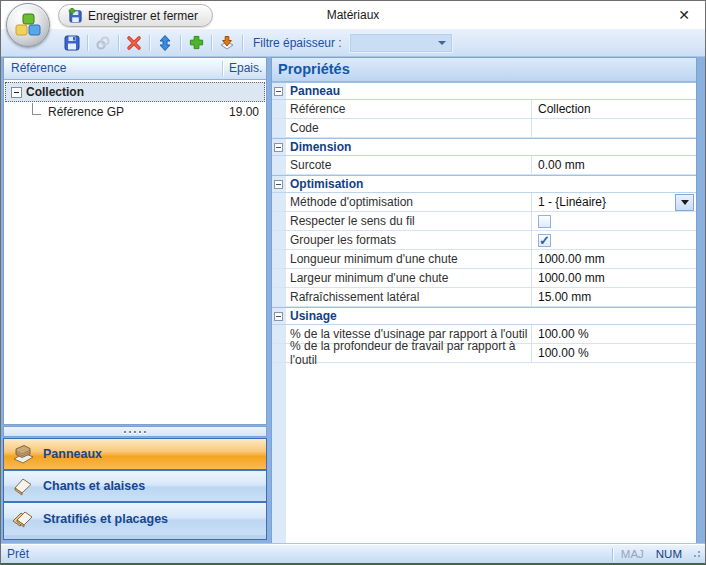 The width and height of the screenshot is (706, 565). I want to click on category-nav: Panneaux Chants et alaises Stratifi, so click(135, 489).